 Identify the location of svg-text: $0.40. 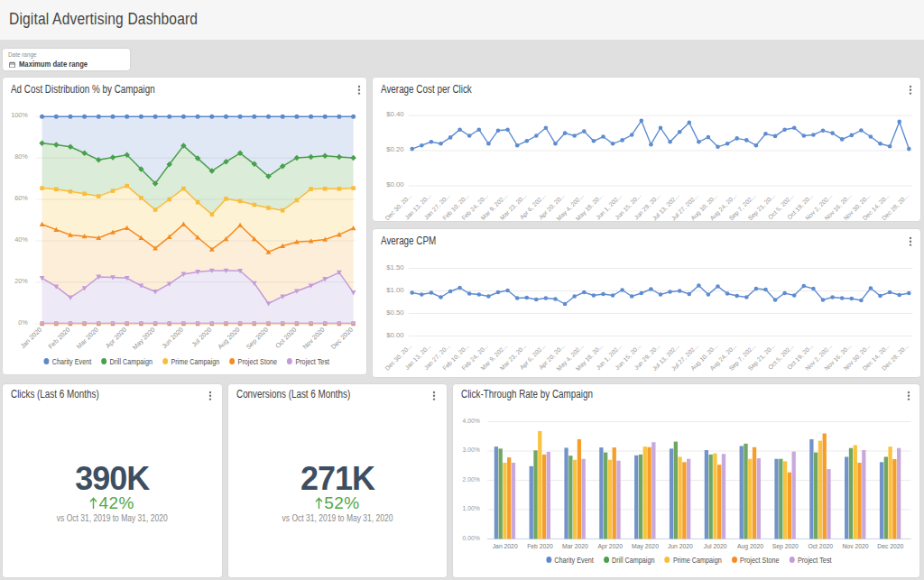
(395, 114).